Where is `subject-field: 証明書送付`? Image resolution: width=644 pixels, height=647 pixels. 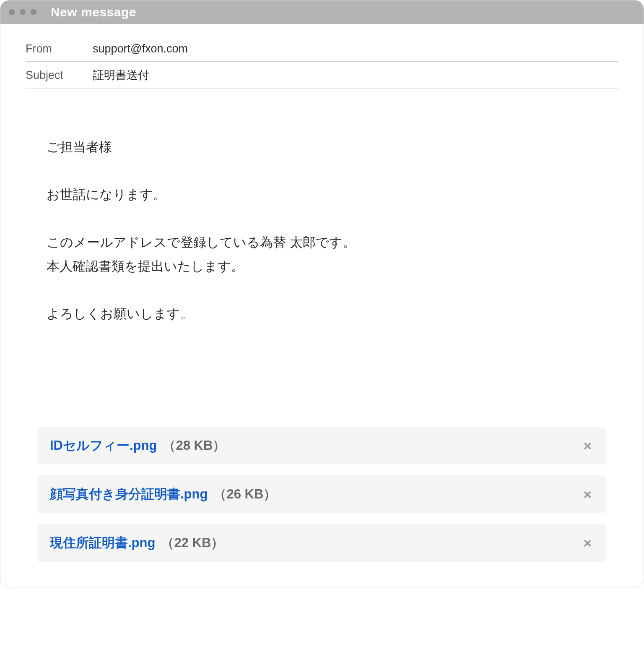 subject-field: 証明書送付 is located at coordinates (121, 75).